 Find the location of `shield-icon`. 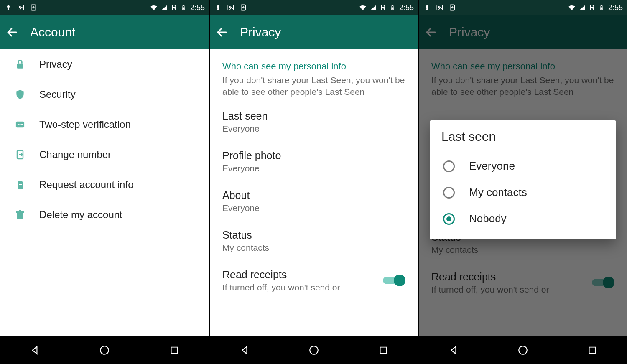

shield-icon is located at coordinates (20, 94).